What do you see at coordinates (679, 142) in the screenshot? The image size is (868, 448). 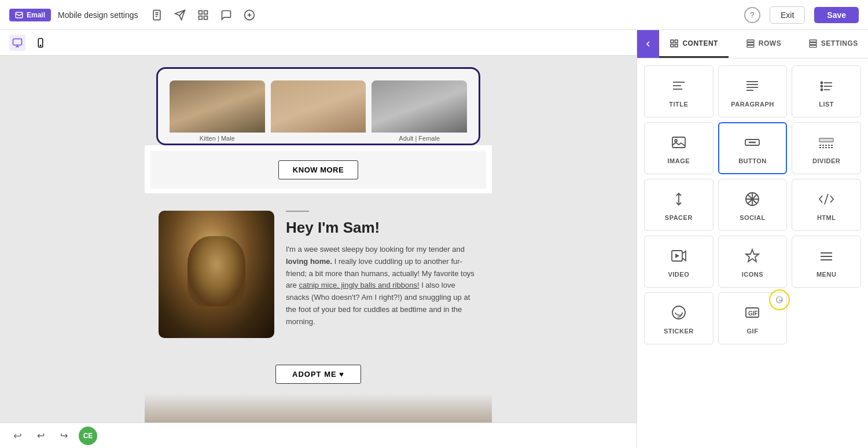 I see `image-icon` at bounding box center [679, 142].